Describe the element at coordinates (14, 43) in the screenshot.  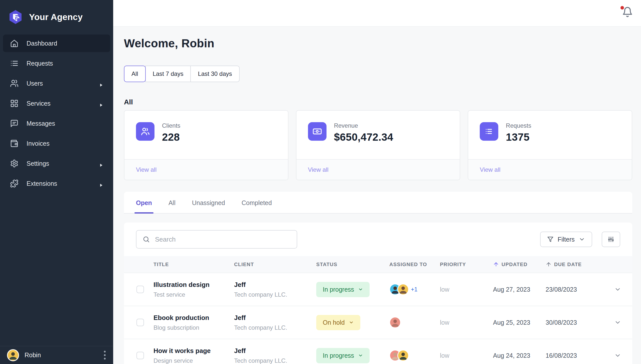
I see `home-icon` at that location.